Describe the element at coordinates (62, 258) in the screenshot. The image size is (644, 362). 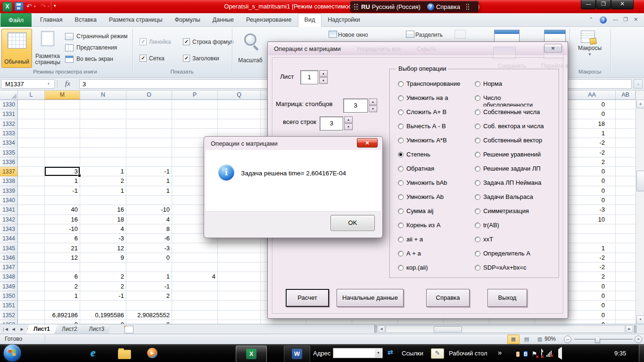
I see `cell-M1346: 12` at that location.